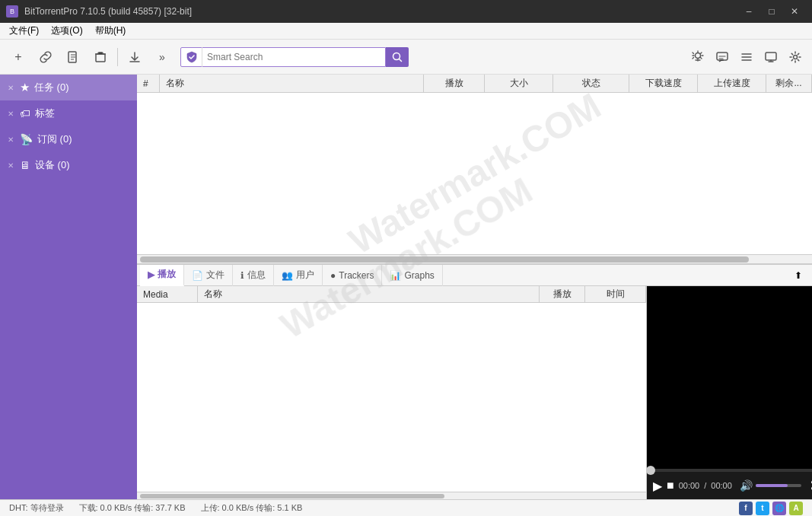  I want to click on close-button: ✕, so click(794, 11).